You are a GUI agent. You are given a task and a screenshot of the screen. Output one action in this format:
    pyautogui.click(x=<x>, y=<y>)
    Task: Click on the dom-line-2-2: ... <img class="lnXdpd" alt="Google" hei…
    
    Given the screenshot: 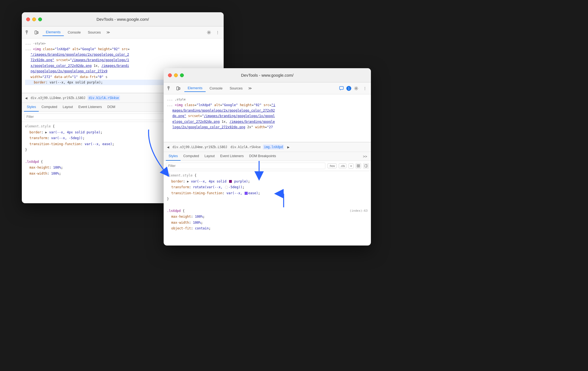 What is the action you would take?
    pyautogui.click(x=267, y=105)
    